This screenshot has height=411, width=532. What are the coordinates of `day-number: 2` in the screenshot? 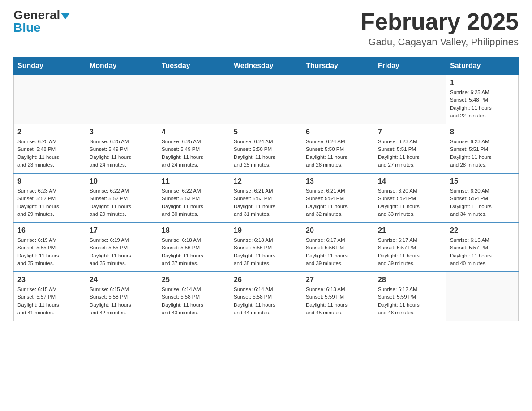 It's located at (50, 132).